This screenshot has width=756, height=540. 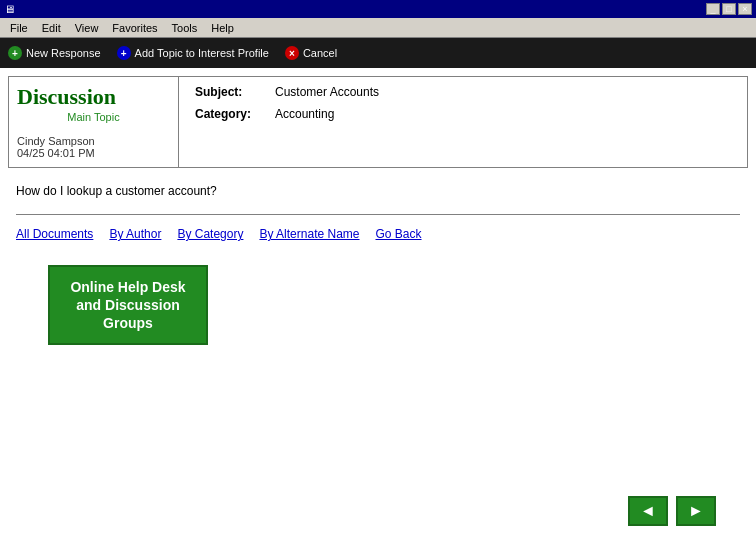 I want to click on by-category-link: By Category, so click(x=210, y=234).